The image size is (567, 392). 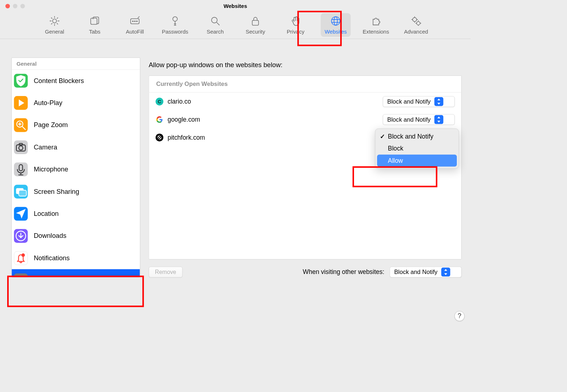 I want to click on sidebar-item-label: Location, so click(x=46, y=214).